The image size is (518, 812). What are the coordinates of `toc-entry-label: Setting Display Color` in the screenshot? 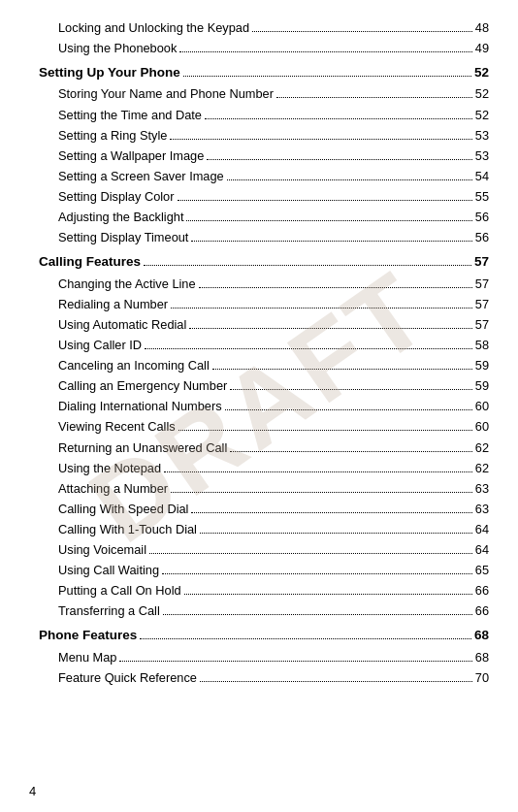 It's located at (116, 196).